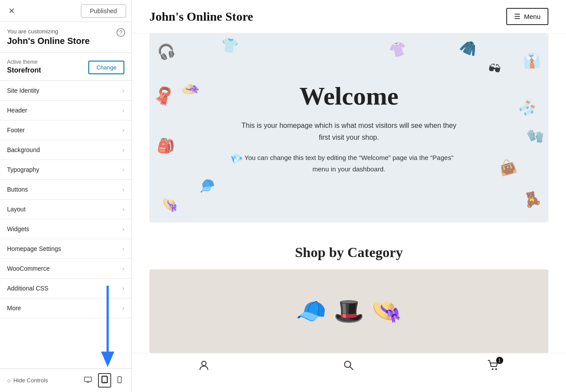  I want to click on sidebar-item-homepage-settings: Homepage Settings ›, so click(66, 249).